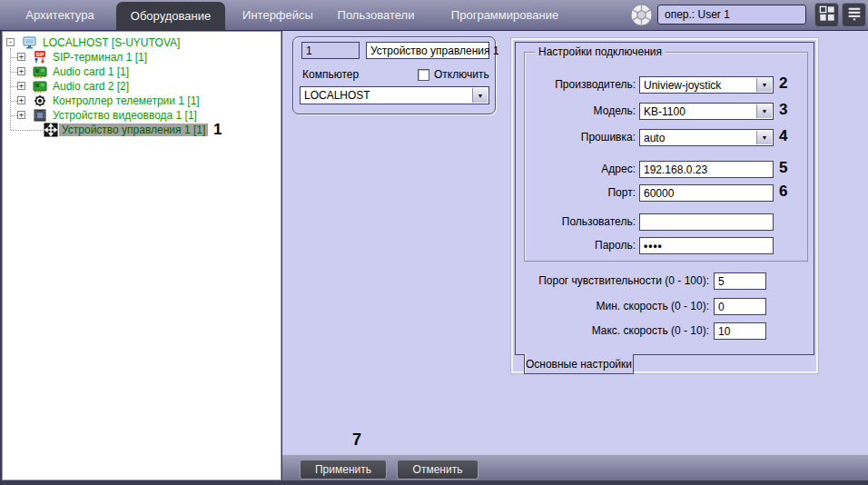 The image size is (868, 485). Describe the element at coordinates (580, 84) in the screenshot. I see `field-label: Производитель:` at that location.